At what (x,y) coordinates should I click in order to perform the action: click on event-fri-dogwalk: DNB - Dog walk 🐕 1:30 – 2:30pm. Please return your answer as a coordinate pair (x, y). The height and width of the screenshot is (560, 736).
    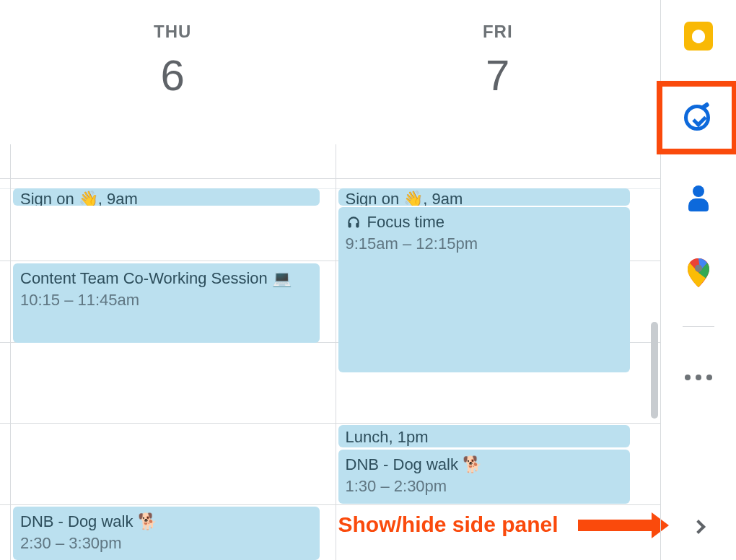
    Looking at the image, I should click on (485, 476).